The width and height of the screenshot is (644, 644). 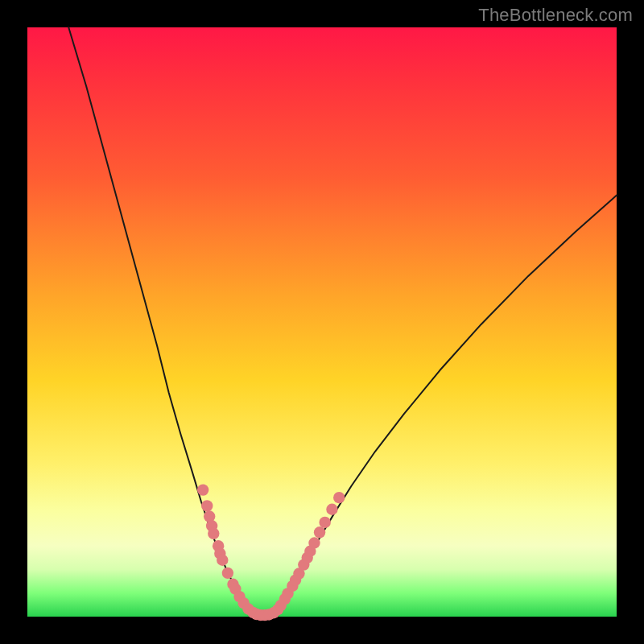 I want to click on watermark-text: TheBottleneck.com, so click(x=555, y=15).